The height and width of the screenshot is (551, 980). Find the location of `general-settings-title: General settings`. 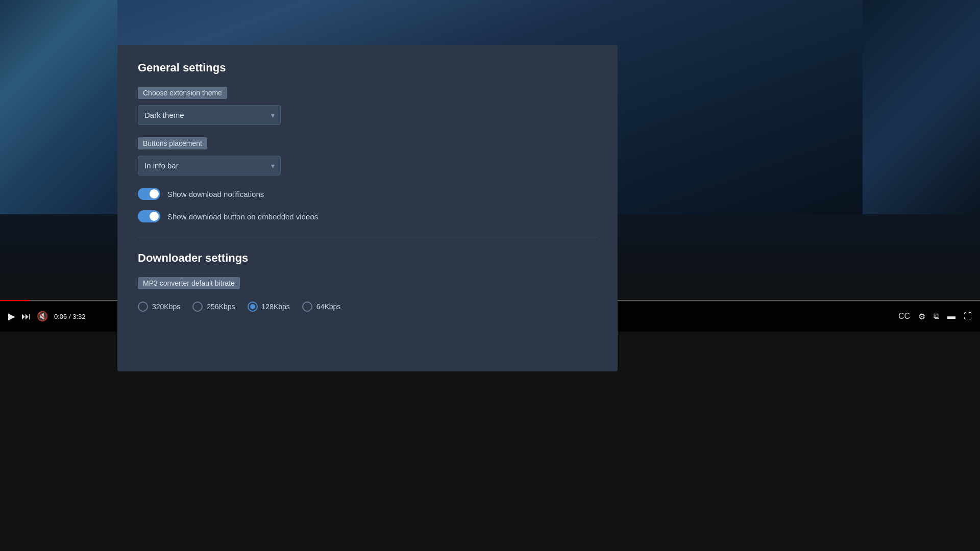

general-settings-title: General settings is located at coordinates (368, 68).